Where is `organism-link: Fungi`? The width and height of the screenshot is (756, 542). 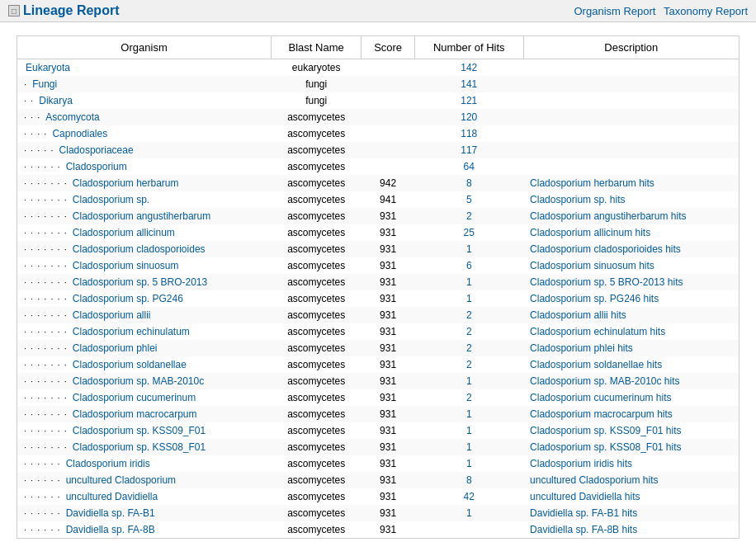
organism-link: Fungi is located at coordinates (45, 84).